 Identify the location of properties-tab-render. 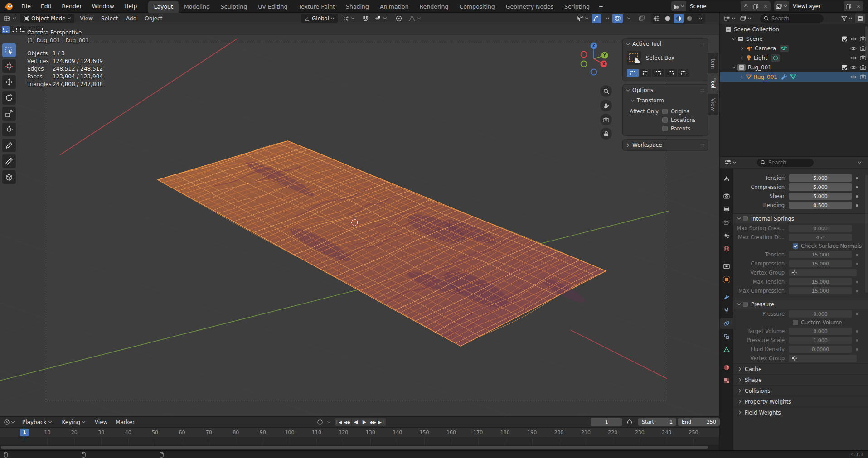
(727, 196).